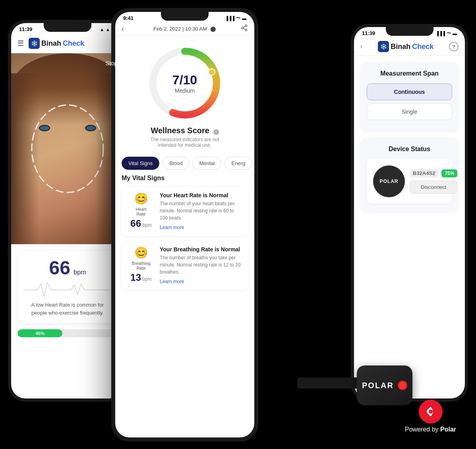  I want to click on breathing-rate-desc: The number of breaths you take per minut…, so click(201, 265).